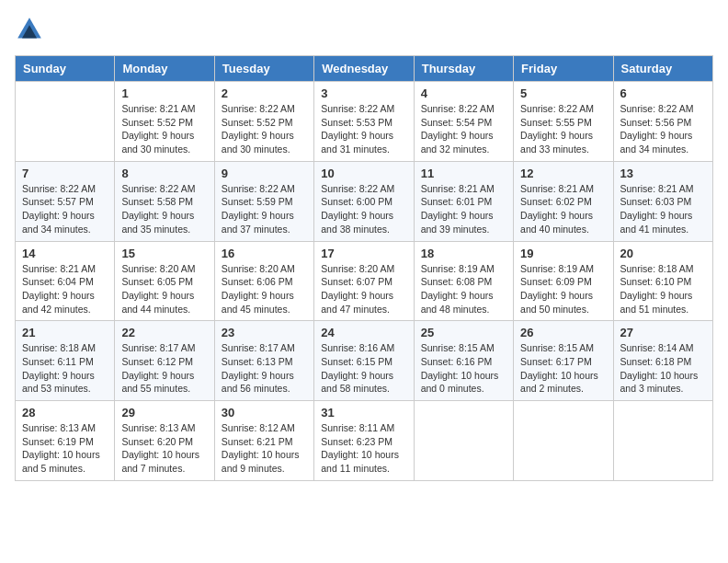 The image size is (728, 563). Describe the element at coordinates (664, 254) in the screenshot. I see `day-number: 20` at that location.